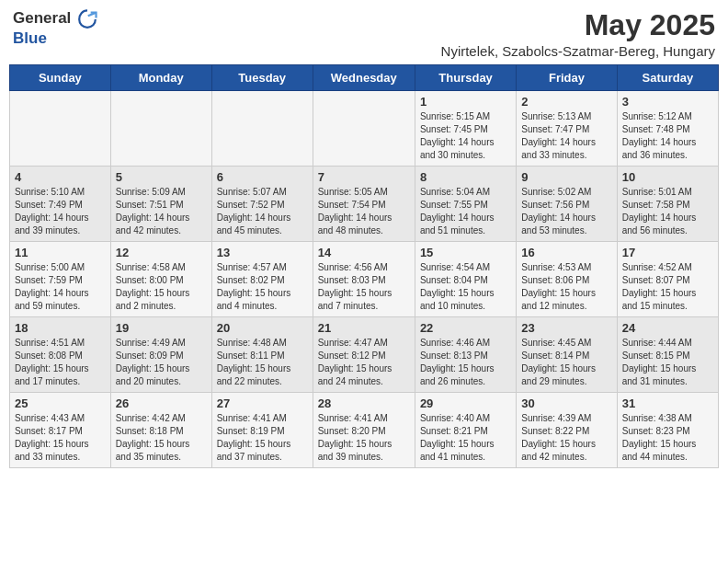 This screenshot has height=563, width=728. Describe the element at coordinates (566, 177) in the screenshot. I see `day-number: 9` at that location.